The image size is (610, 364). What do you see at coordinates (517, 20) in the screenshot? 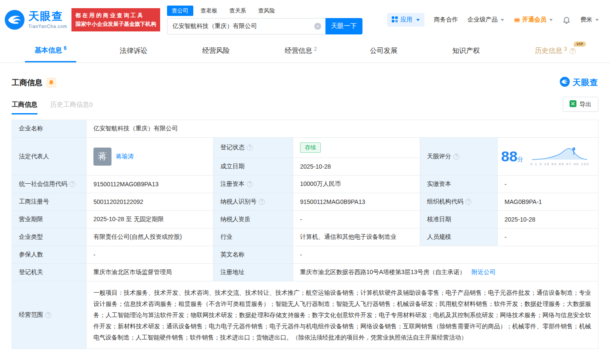
I see `crown-icon` at bounding box center [517, 20].